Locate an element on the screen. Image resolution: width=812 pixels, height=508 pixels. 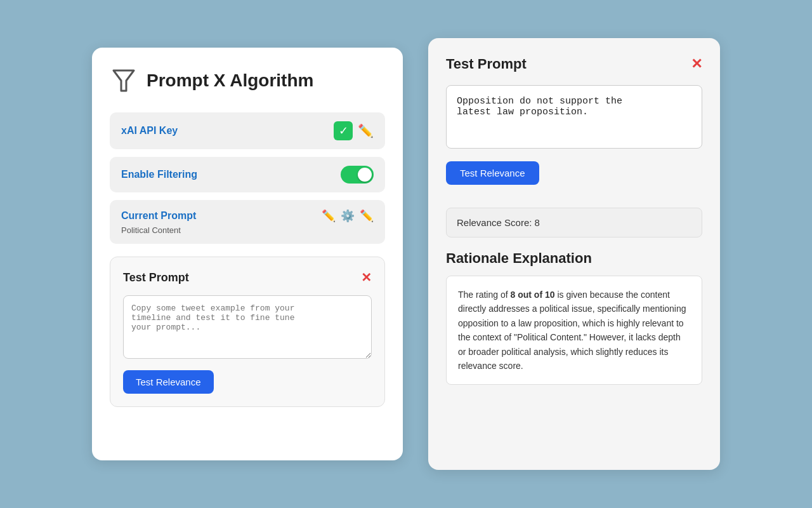
current-prompt-edit-green-icon: ✏️ is located at coordinates (329, 216).